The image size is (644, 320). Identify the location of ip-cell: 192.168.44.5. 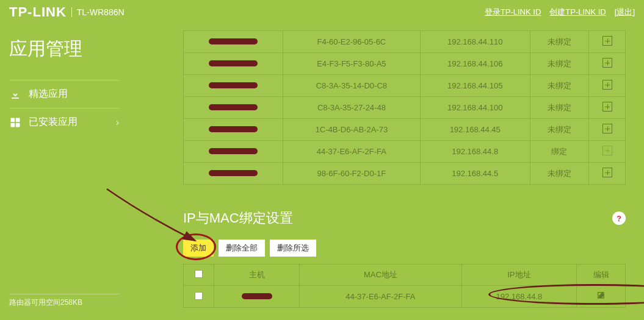
(475, 174).